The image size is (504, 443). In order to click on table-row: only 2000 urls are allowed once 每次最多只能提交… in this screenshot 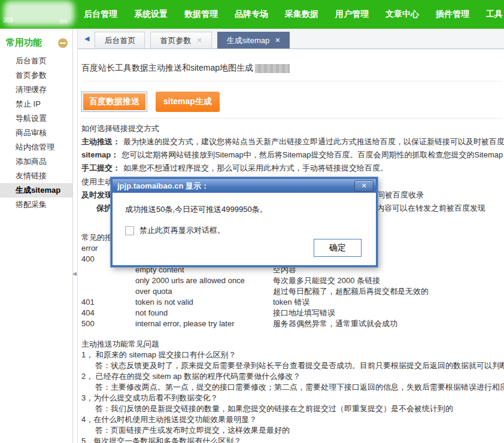, I will do `click(293, 281)`.